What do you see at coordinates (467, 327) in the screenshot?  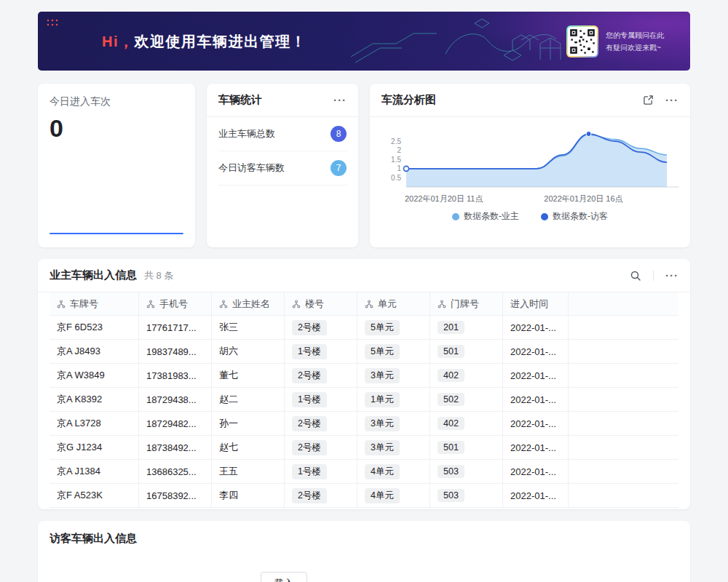 I see `table-cell: 201` at bounding box center [467, 327].